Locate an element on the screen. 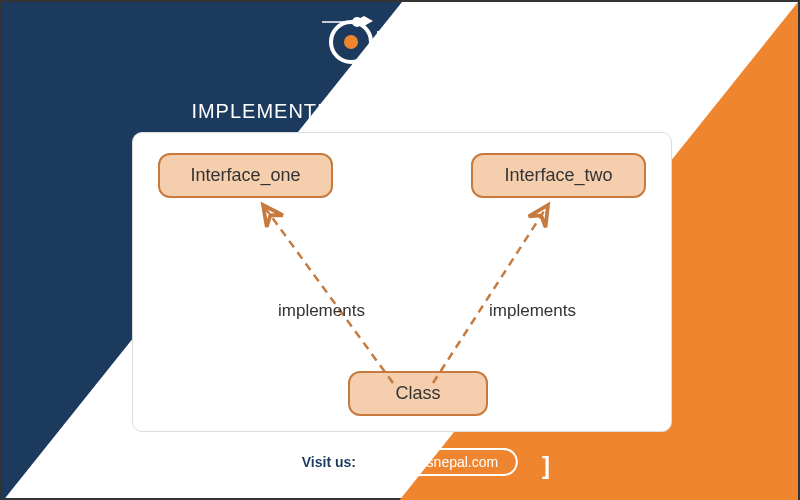 The image size is (800, 500). brand-logo: NLINE N otes Nepal is located at coordinates (400, 54).